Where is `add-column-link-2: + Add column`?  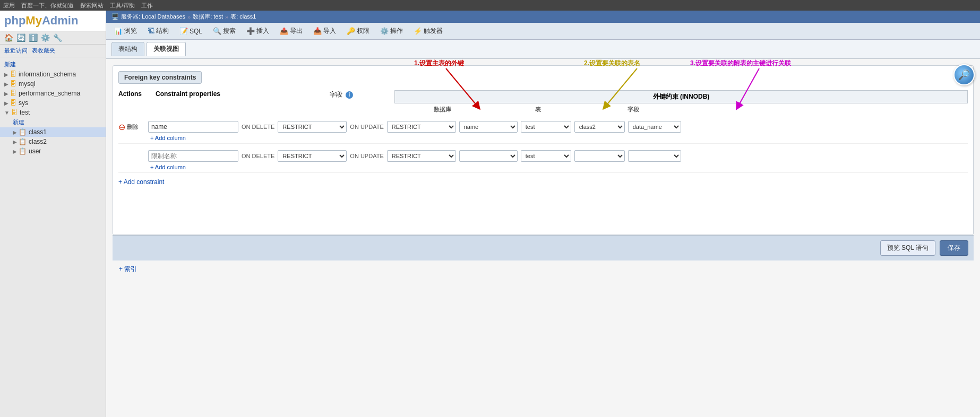
add-column-link-2: + Add column is located at coordinates (559, 167).